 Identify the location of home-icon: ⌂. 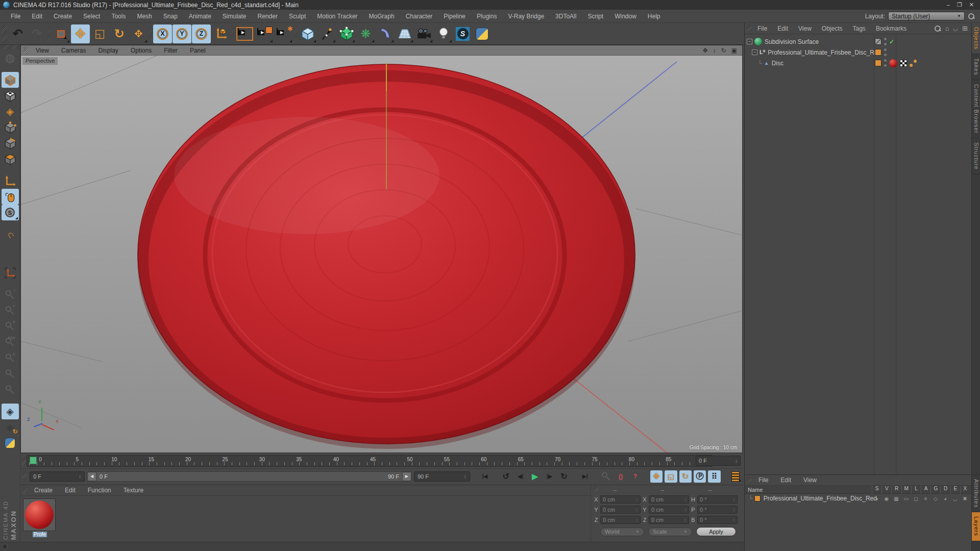
(947, 29).